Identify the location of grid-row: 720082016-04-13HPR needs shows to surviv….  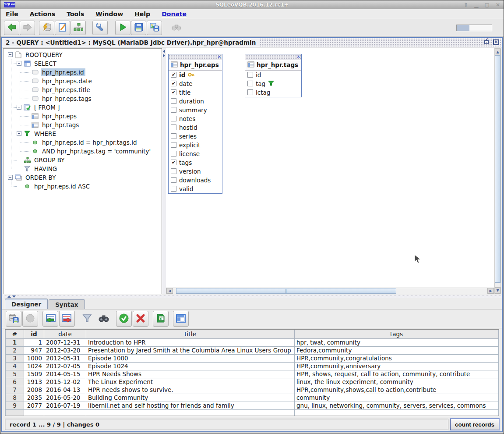
(252, 390).